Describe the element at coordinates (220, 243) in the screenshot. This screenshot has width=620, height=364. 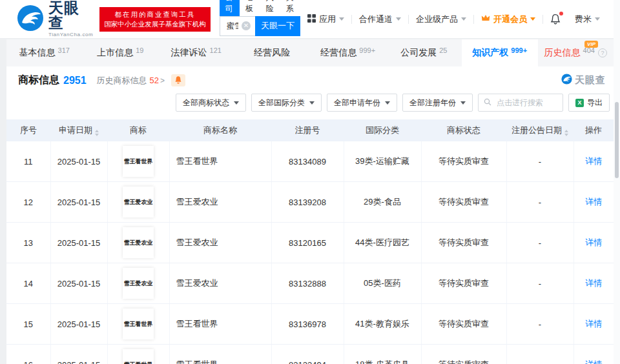
I see `cell-mark-name: 雪王爱农业` at that location.